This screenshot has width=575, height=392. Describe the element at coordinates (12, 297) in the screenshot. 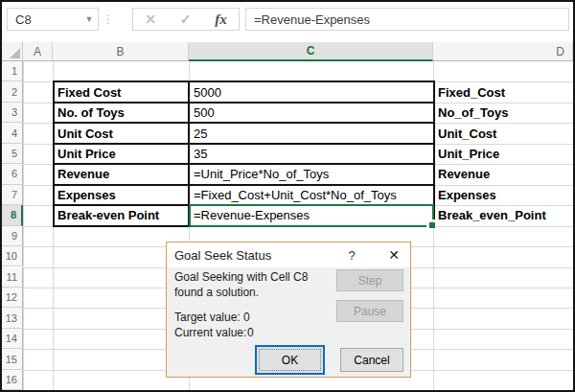

I see `row-header-12: 12` at that location.